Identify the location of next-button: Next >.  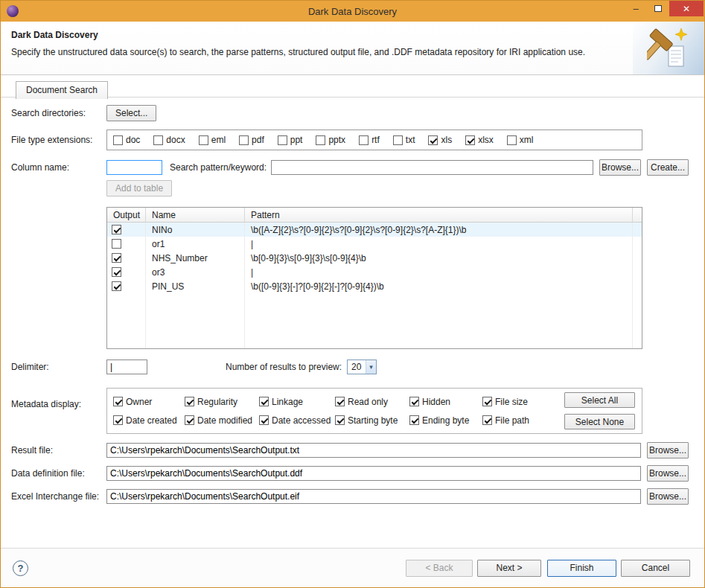
(509, 569).